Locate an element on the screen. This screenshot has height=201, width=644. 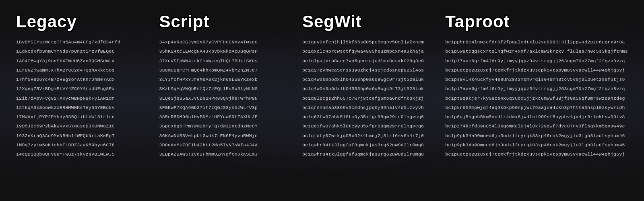
address-item: 38UmuUqPCrFmQo4khkomQwZ4VbY2nZMJ67 is located at coordinates (226, 70).